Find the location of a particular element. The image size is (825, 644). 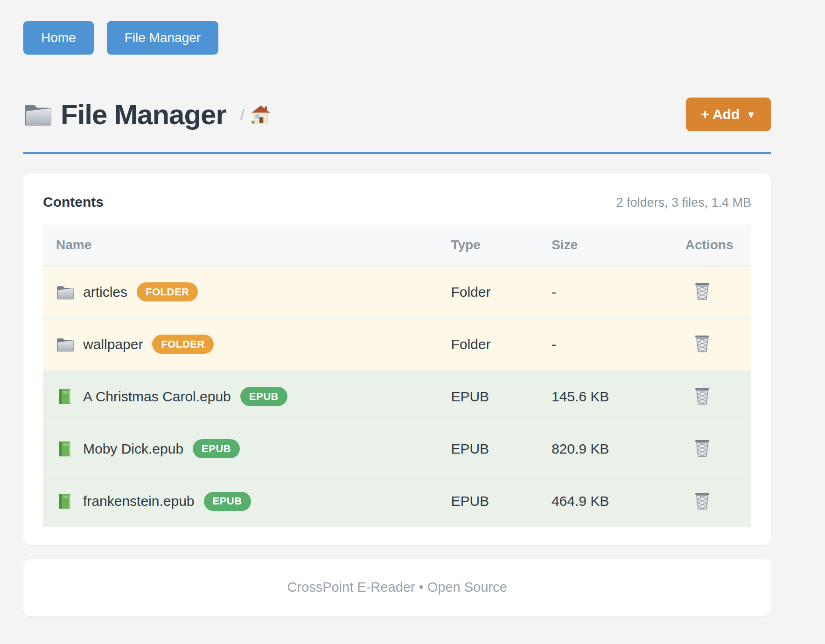

add-button: + Add ▼ is located at coordinates (728, 114).